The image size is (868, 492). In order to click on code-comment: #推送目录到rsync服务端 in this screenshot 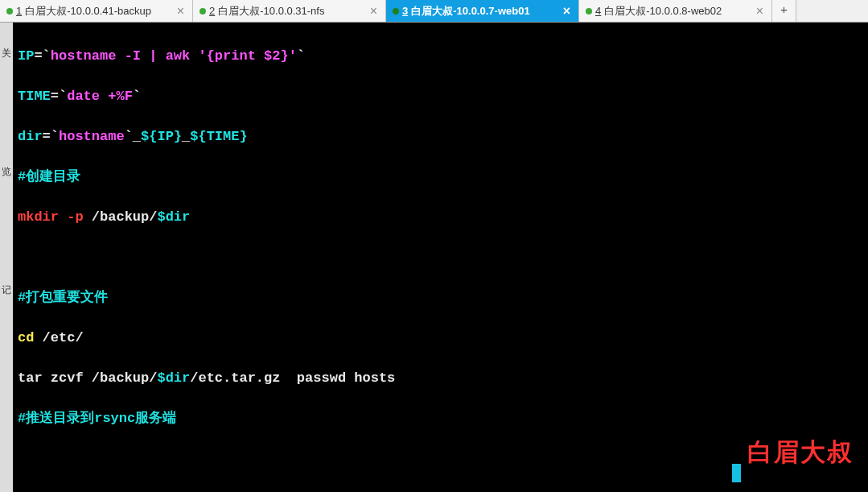, I will do `click(97, 419)`.